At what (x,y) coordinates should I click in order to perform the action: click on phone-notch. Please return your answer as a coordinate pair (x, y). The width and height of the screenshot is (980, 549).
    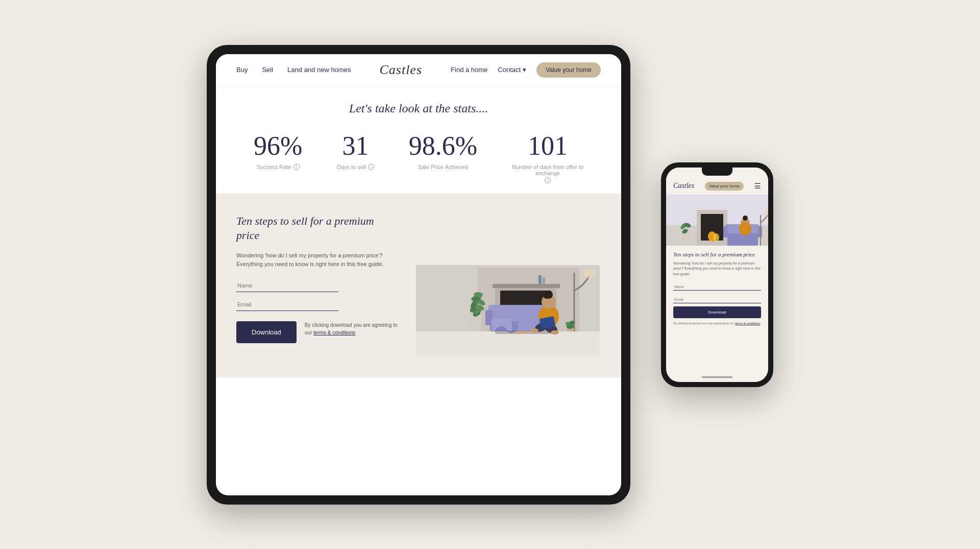
    Looking at the image, I should click on (717, 172).